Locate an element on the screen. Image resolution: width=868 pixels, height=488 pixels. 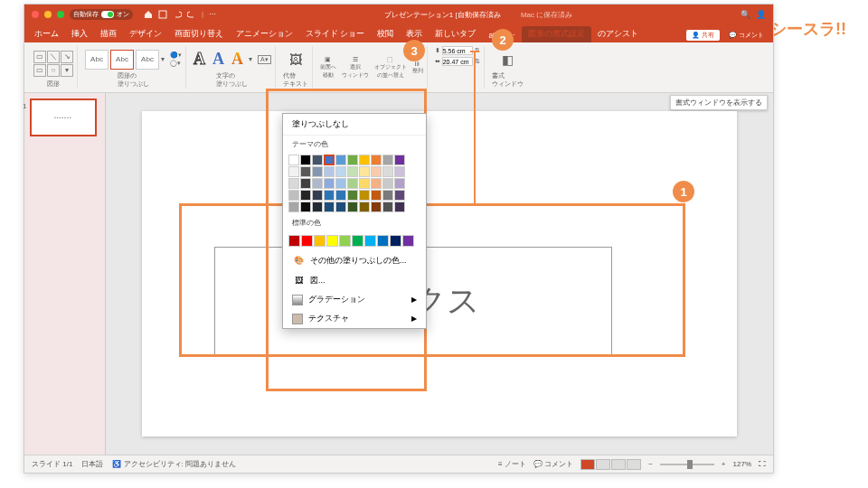
reorder-icon: ⬚ is located at coordinates (391, 60).